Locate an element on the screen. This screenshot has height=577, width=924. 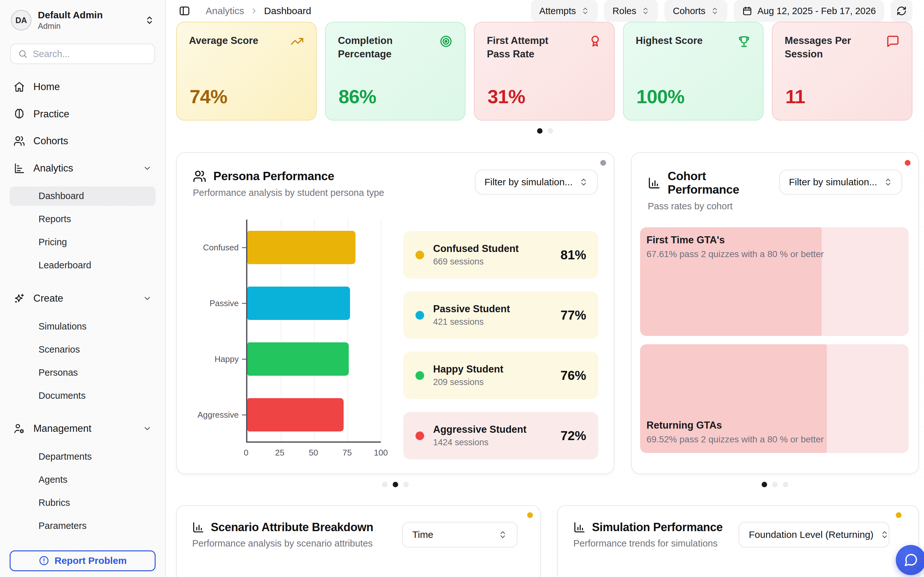
sidebar-item-documents: Documents is located at coordinates (82, 395).